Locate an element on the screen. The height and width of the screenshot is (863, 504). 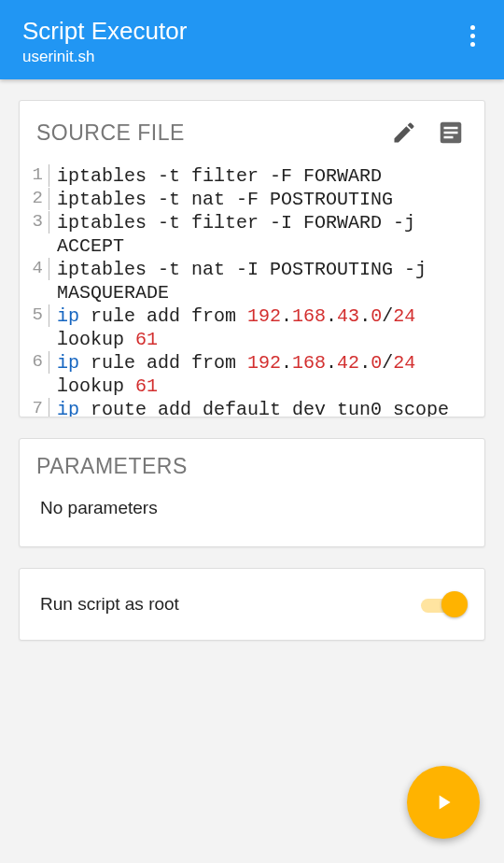
line-text: iptables -t nat -I POSTROUTING -j MASQUE… is located at coordinates (261, 281).